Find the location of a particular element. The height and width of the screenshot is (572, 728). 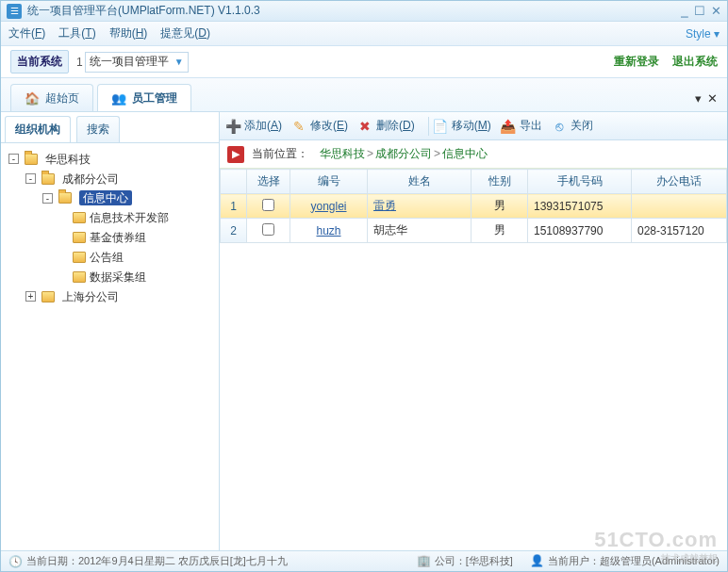

crumb-infocenter: 信息中心 is located at coordinates (465, 154).